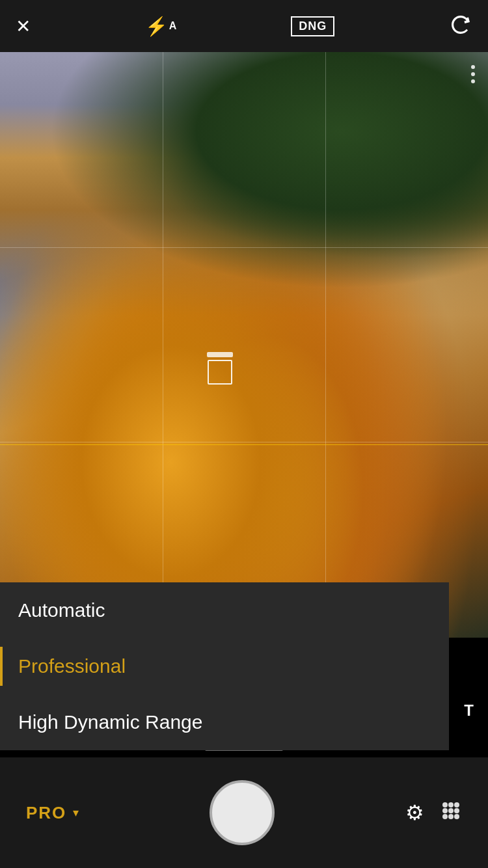 The width and height of the screenshot is (488, 868). Describe the element at coordinates (244, 26) in the screenshot. I see `top-bar: ✕ ⚡ A DNG` at that location.